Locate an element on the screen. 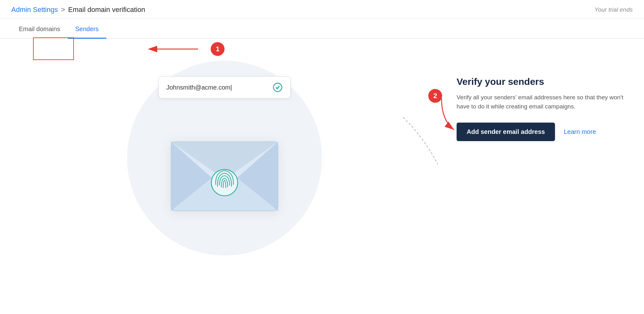 Image resolution: width=644 pixels, height=314 pixels. add-sender-button: Add sender email address is located at coordinates (506, 132).